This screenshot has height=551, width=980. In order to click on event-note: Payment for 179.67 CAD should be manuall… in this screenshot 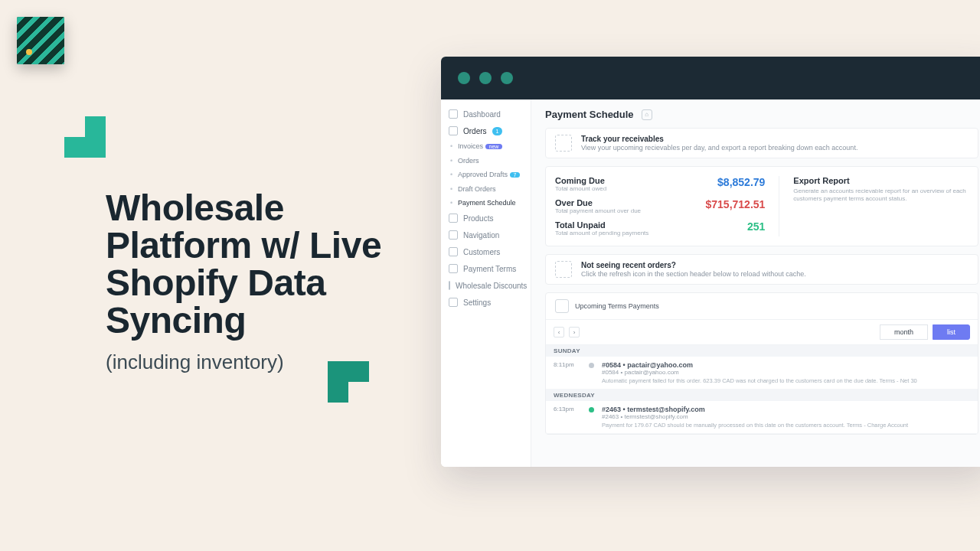, I will do `click(786, 425)`.